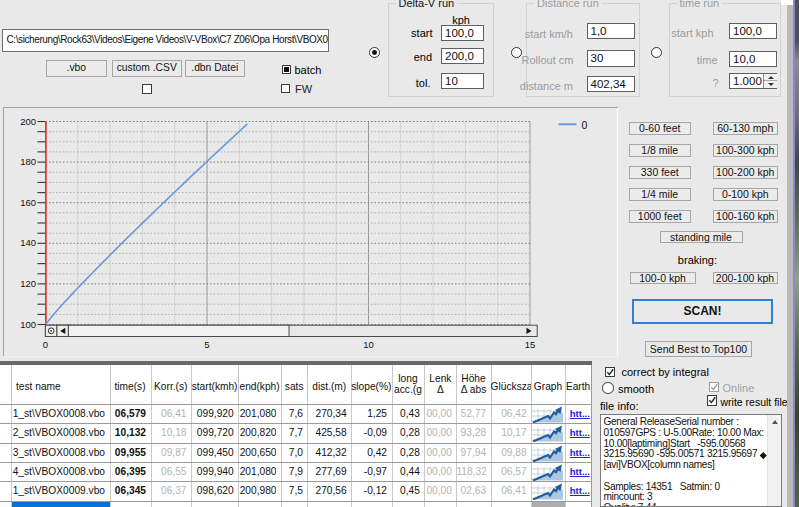  I want to click on svg-text: 200, so click(28, 122).